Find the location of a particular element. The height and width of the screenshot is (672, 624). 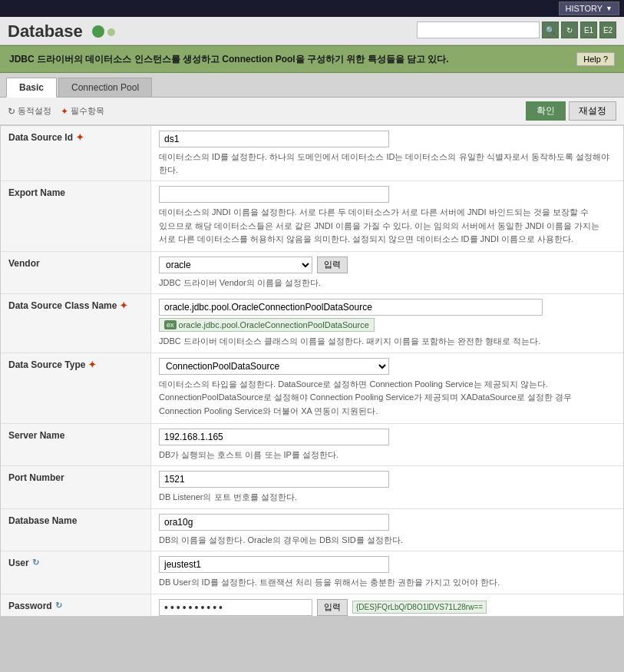

toolbar-right: 확인 재설정 is located at coordinates (571, 111).